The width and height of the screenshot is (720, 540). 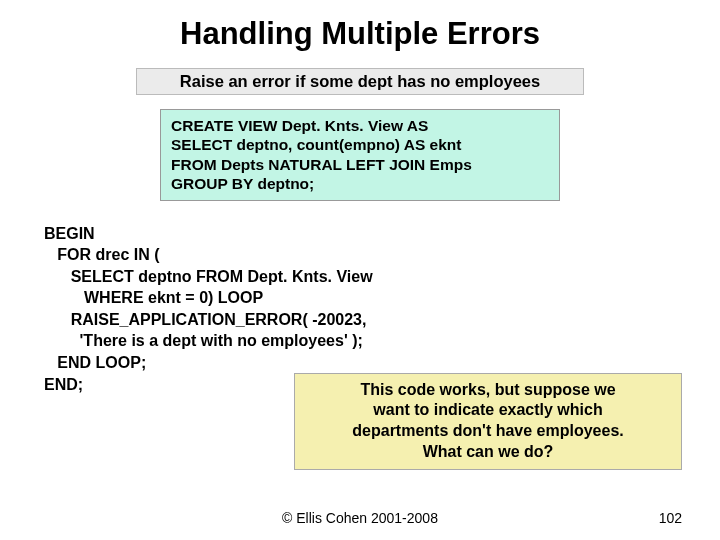 What do you see at coordinates (360, 144) in the screenshot?
I see `sql-line: SELECT deptno, count(empno) AS eknt` at bounding box center [360, 144].